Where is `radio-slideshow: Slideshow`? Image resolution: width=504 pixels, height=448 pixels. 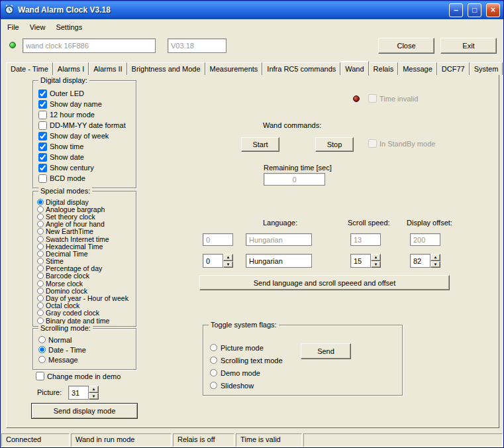 radio-slideshow: Slideshow is located at coordinates (303, 386).